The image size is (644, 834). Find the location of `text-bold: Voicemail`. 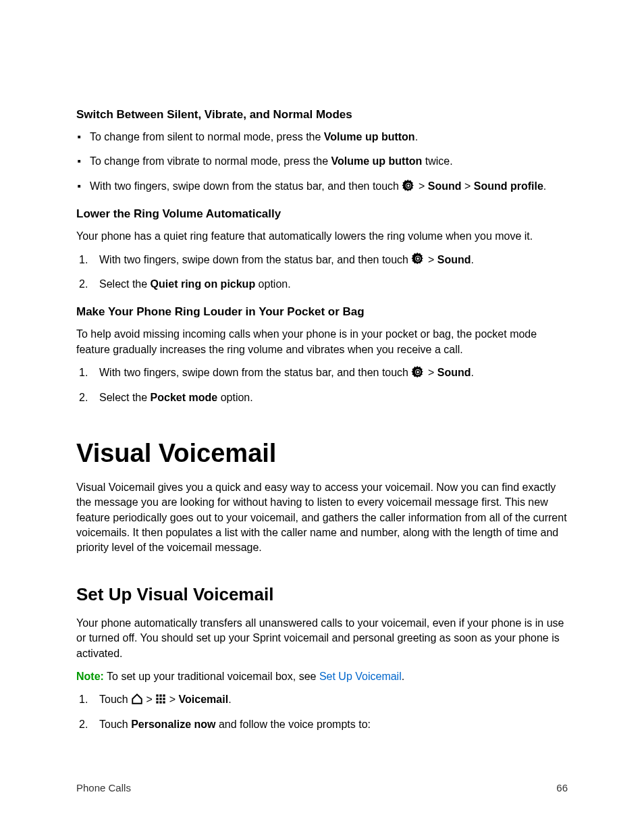

text-bold: Voicemail is located at coordinates (204, 700).